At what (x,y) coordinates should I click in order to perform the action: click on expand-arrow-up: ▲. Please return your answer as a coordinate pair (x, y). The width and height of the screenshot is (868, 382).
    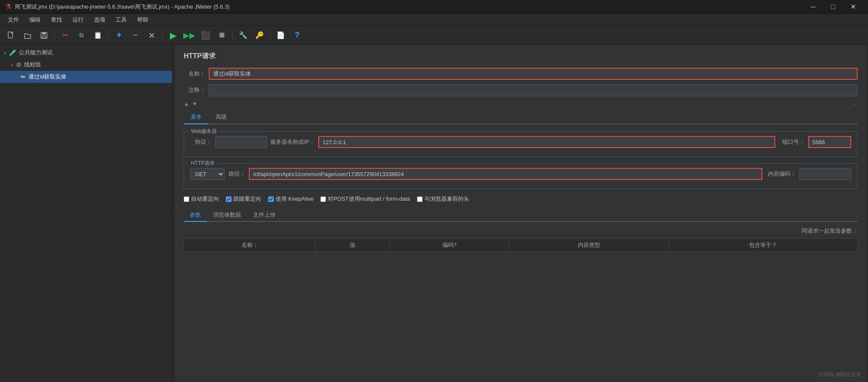
    Looking at the image, I should click on (186, 104).